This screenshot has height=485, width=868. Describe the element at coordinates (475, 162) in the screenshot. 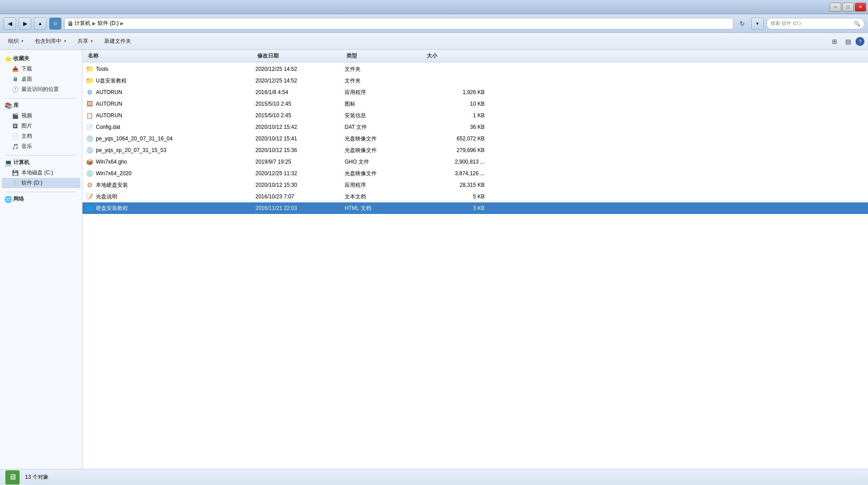

I see `table-row: 📦 Win7x64.gho 2019/9/7 19:25 GHO 文件 2,90…` at that location.